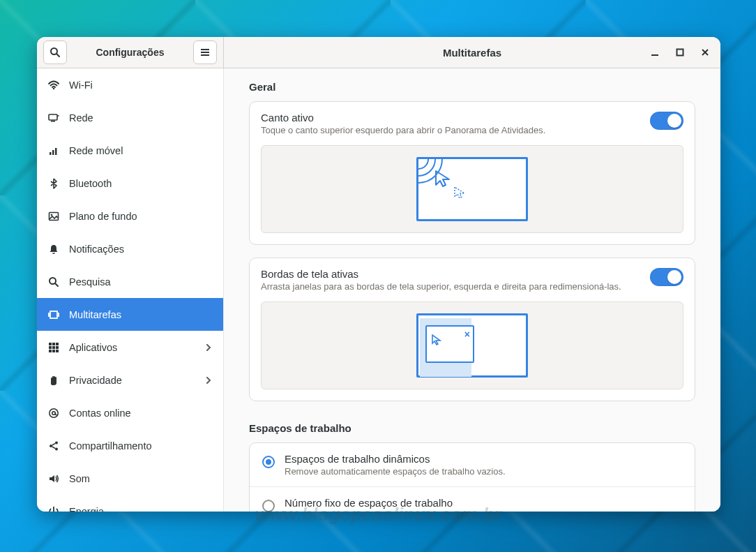  What do you see at coordinates (54, 509) in the screenshot?
I see `power-icon` at bounding box center [54, 509].